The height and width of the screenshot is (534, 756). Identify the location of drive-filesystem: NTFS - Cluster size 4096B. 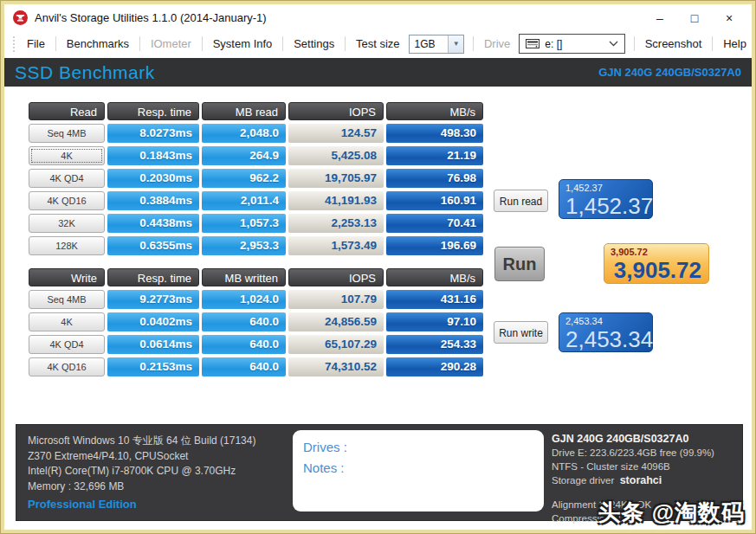
(633, 466).